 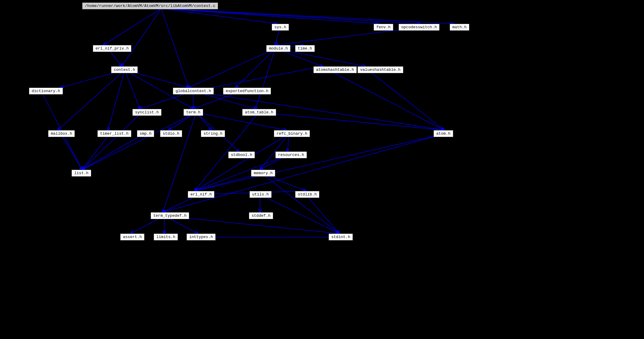 What do you see at coordinates (263, 173) in the screenshot?
I see `node-memory-h: memory.h` at bounding box center [263, 173].